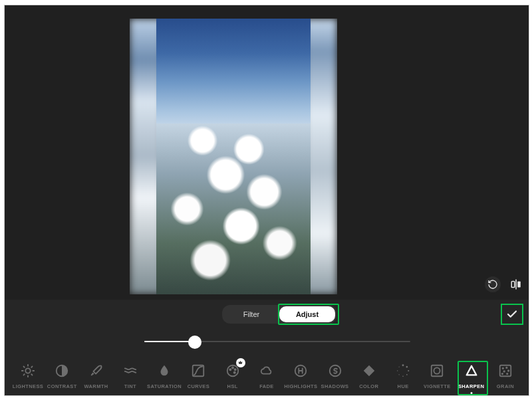 The height and width of the screenshot is (398, 532). I want to click on circle-s-icon, so click(335, 372).